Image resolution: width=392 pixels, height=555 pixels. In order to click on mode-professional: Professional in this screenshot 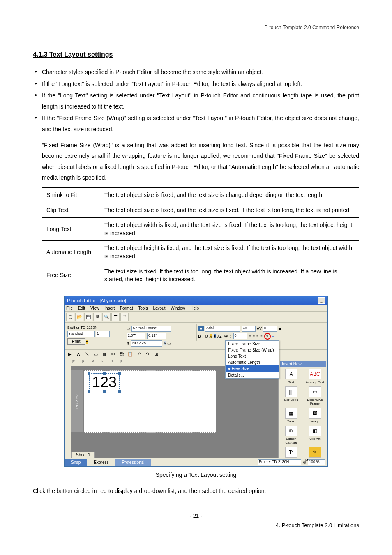, I will do `click(133, 462)`.